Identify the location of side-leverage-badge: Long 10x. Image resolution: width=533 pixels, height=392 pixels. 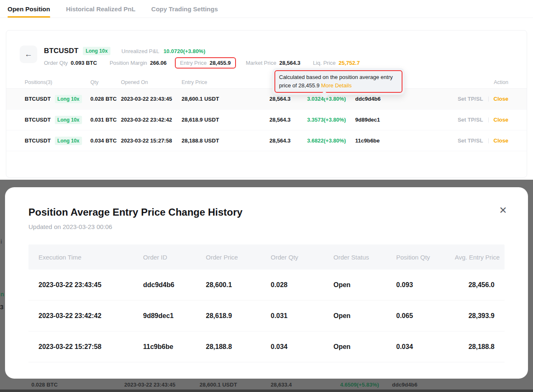
(97, 51).